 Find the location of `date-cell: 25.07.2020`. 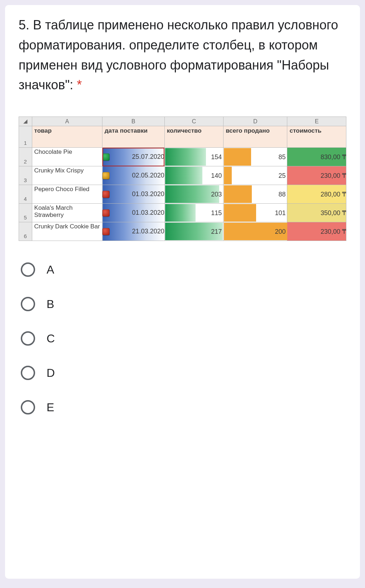

date-cell: 25.07.2020 is located at coordinates (134, 157).